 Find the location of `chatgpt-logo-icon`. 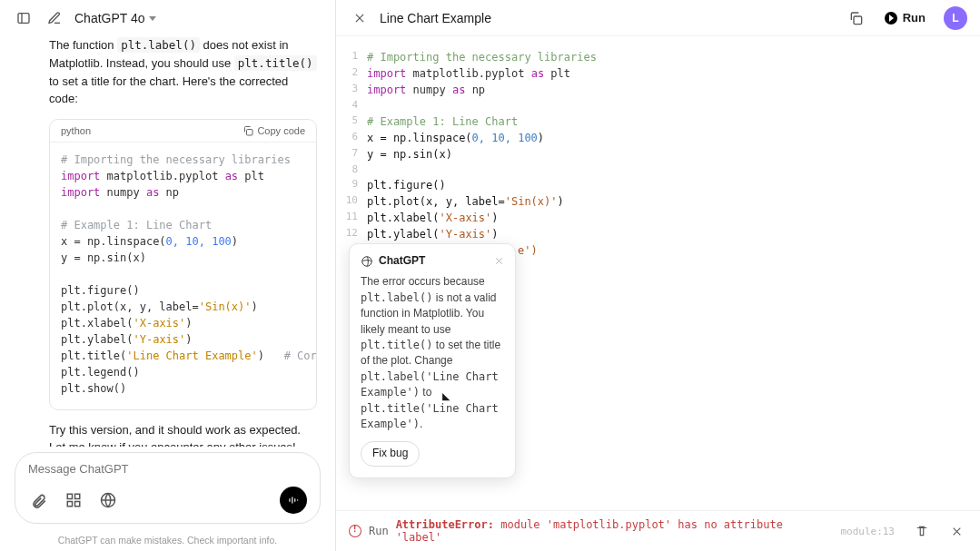

chatgpt-logo-icon is located at coordinates (367, 261).